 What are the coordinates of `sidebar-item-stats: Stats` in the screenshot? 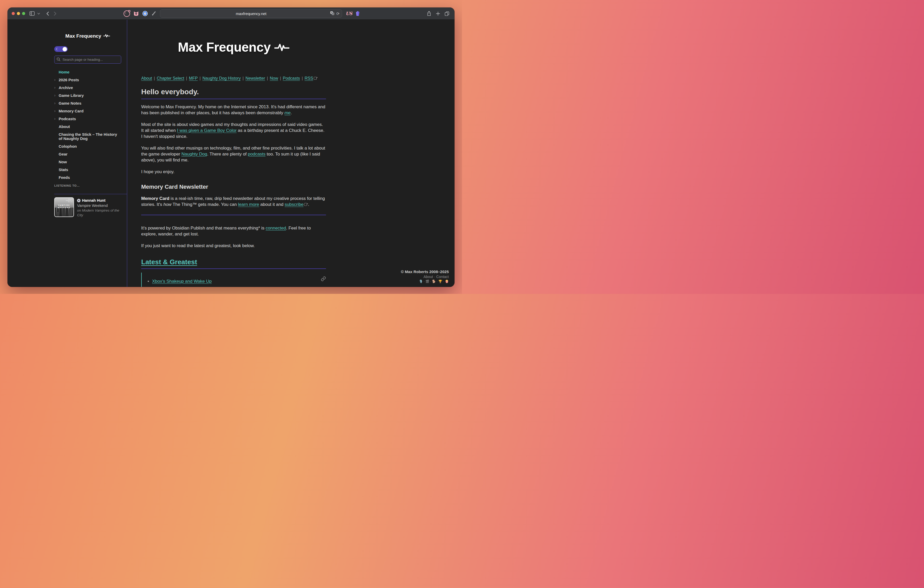 It's located at (87, 170).